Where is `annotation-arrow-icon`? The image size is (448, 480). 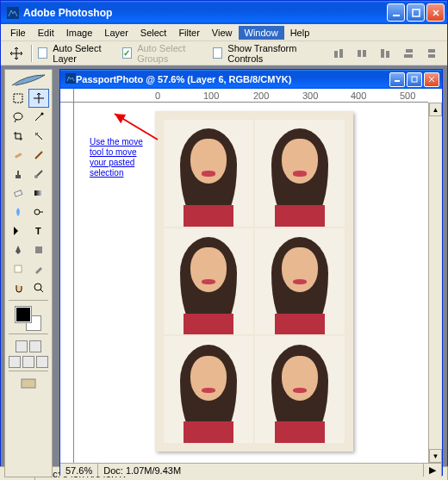 annotation-arrow-icon is located at coordinates (136, 127).